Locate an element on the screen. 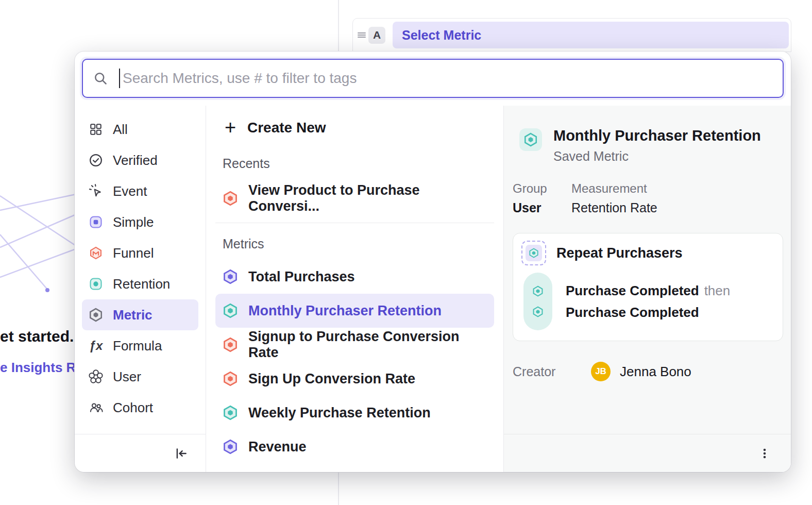 Image resolution: width=812 pixels, height=505 pixels. create-new-label: Create New is located at coordinates (286, 128).